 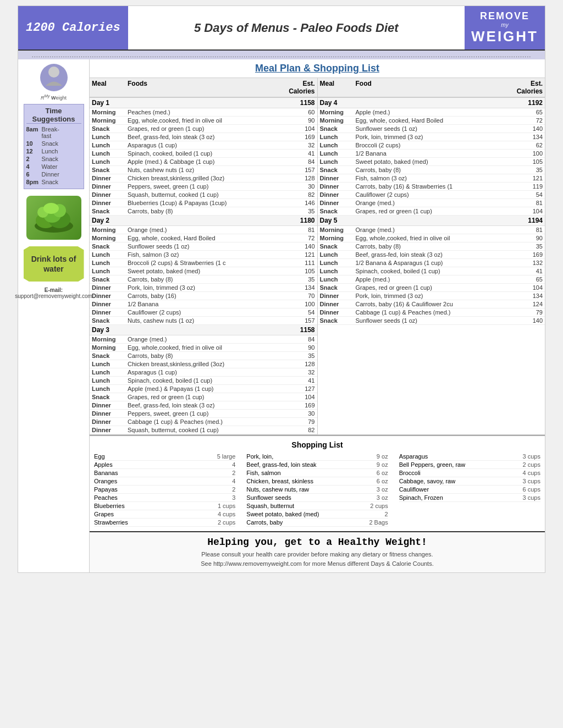 What do you see at coordinates (203, 121) in the screenshot?
I see `meal-row: MorningEgg, whole,cooked, fried in olive…` at bounding box center [203, 121].